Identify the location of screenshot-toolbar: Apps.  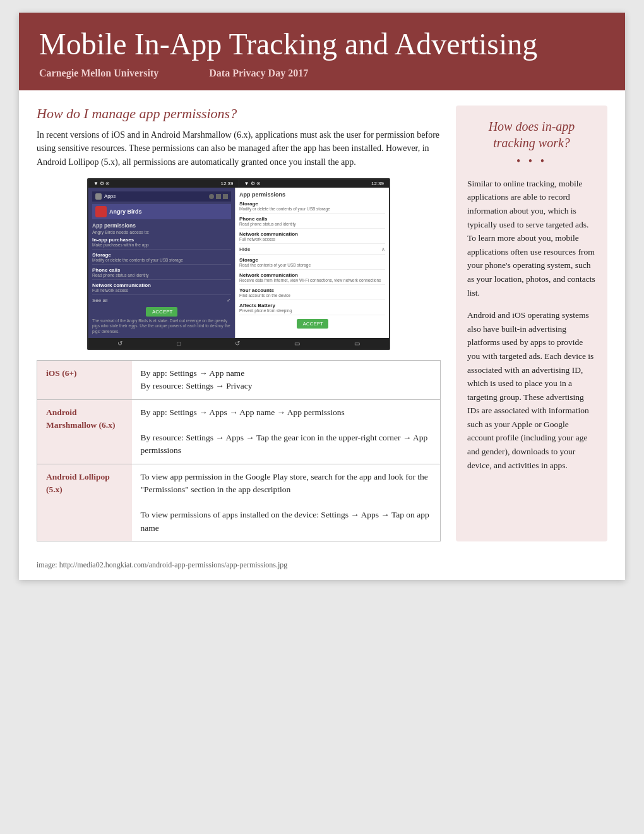
(162, 196).